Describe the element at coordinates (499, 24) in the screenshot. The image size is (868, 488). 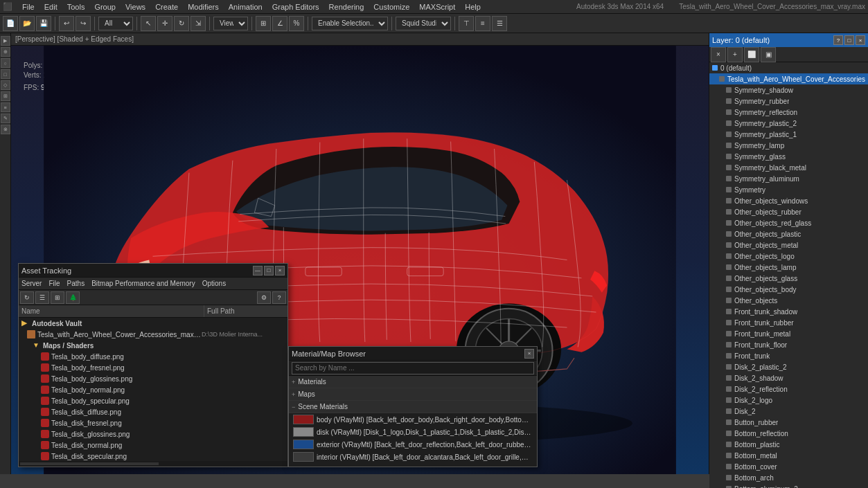
I see `layer-manager-btn: ☰` at that location.